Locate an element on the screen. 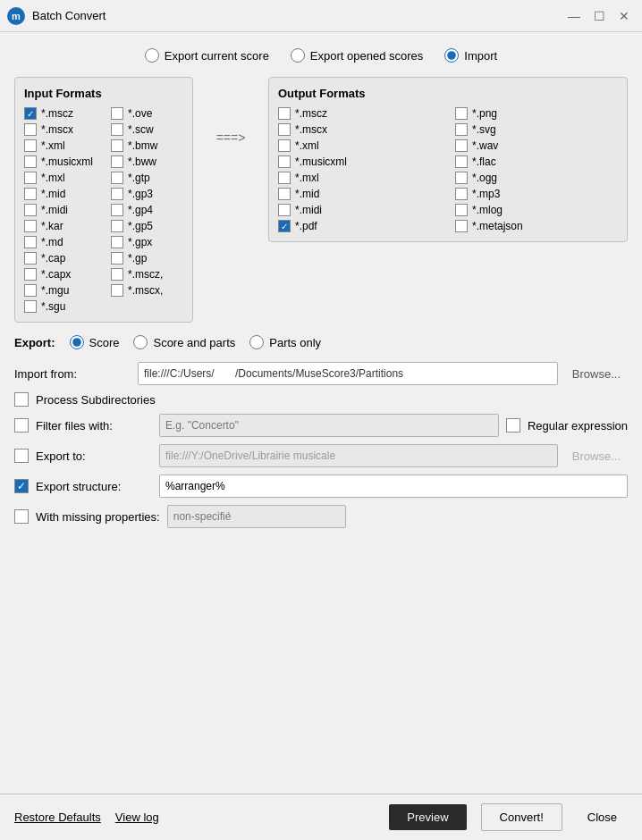 Image resolution: width=642 pixels, height=840 pixels. export-to-checkbox is located at coordinates (21, 456).